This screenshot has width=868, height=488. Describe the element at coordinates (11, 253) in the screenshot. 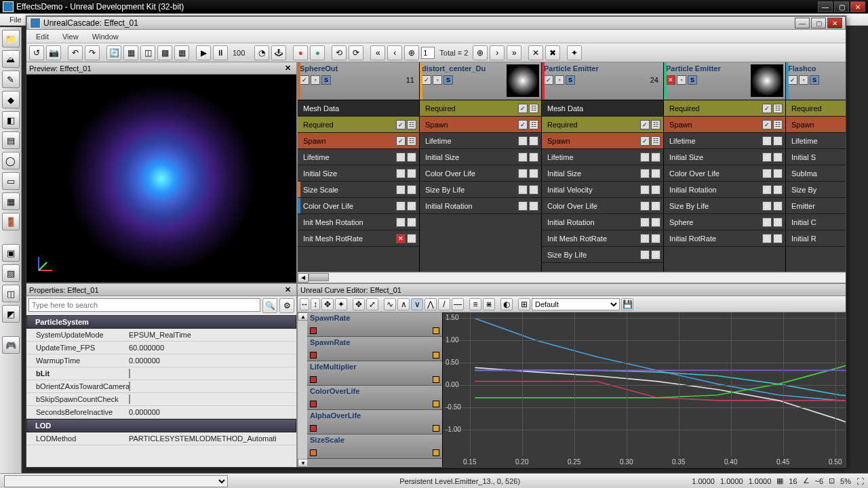

I see `mode-add: ▣` at that location.